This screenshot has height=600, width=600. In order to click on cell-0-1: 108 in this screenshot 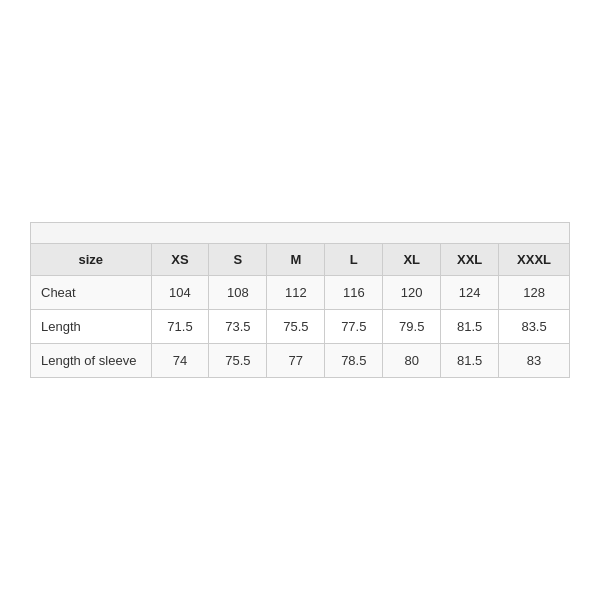, I will do `click(238, 293)`.